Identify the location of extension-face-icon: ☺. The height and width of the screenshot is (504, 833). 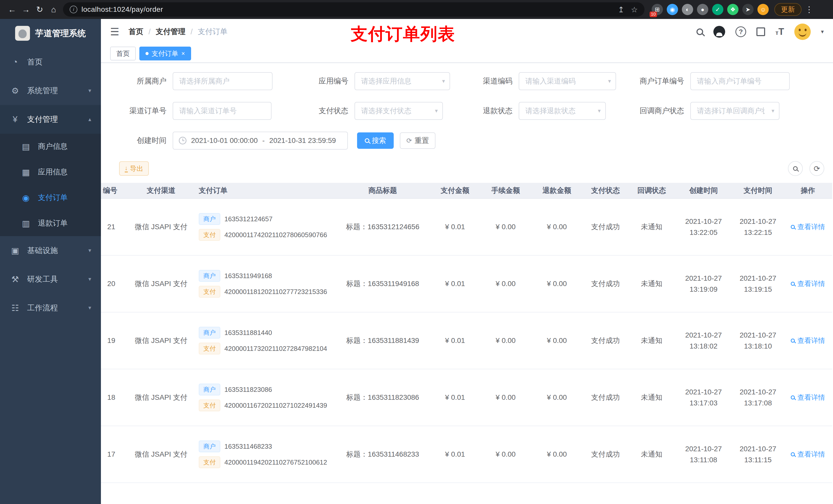
(763, 9).